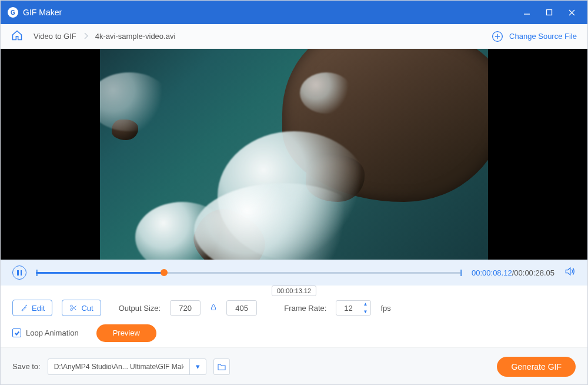  What do you see at coordinates (198, 367) in the screenshot?
I see `save-path-dropdown: ▾` at bounding box center [198, 367].